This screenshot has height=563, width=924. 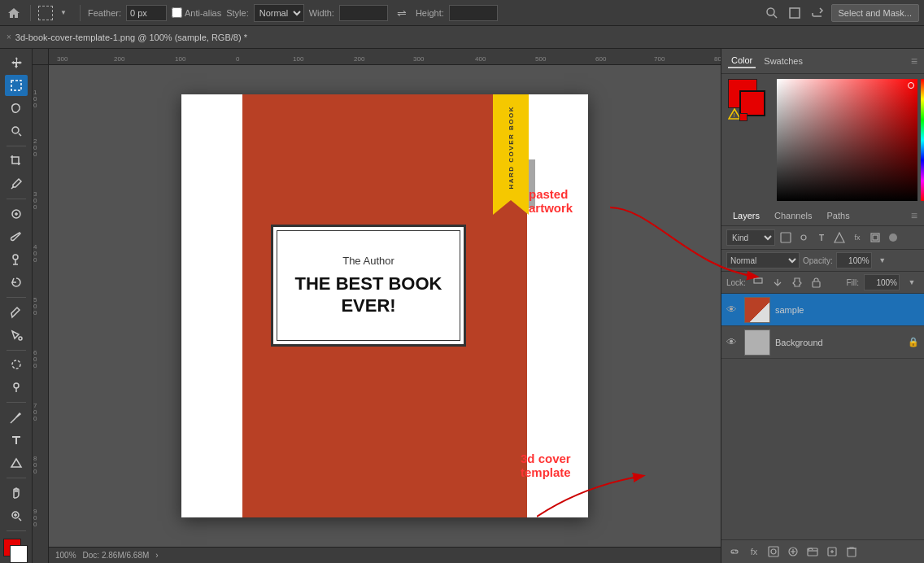 What do you see at coordinates (817, 13) in the screenshot?
I see `share-icon` at bounding box center [817, 13].